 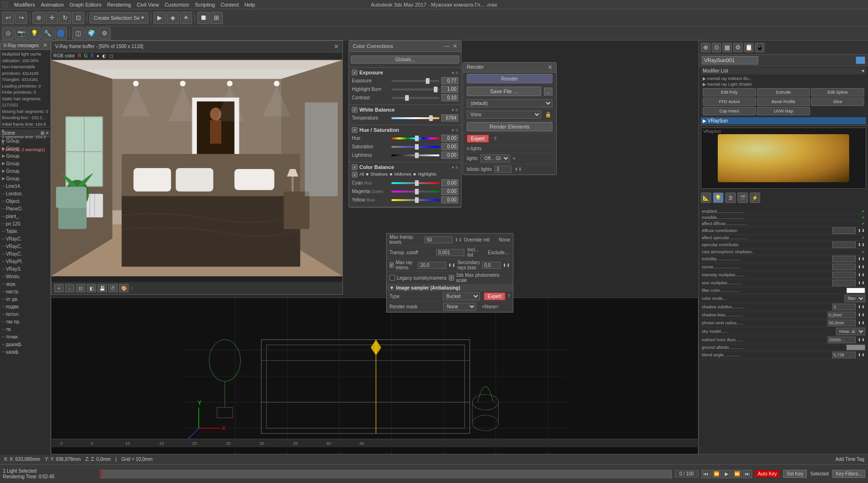 What do you see at coordinates (25, 261) in the screenshot?
I see `scene-item-vraypl: ─VRayPl.` at bounding box center [25, 261].